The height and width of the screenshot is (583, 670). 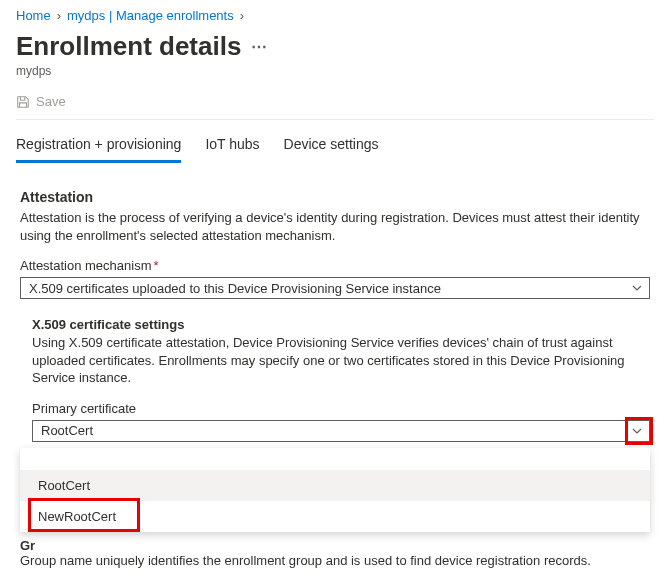 What do you see at coordinates (335, 197) in the screenshot?
I see `attestation-heading: Attestation` at bounding box center [335, 197].